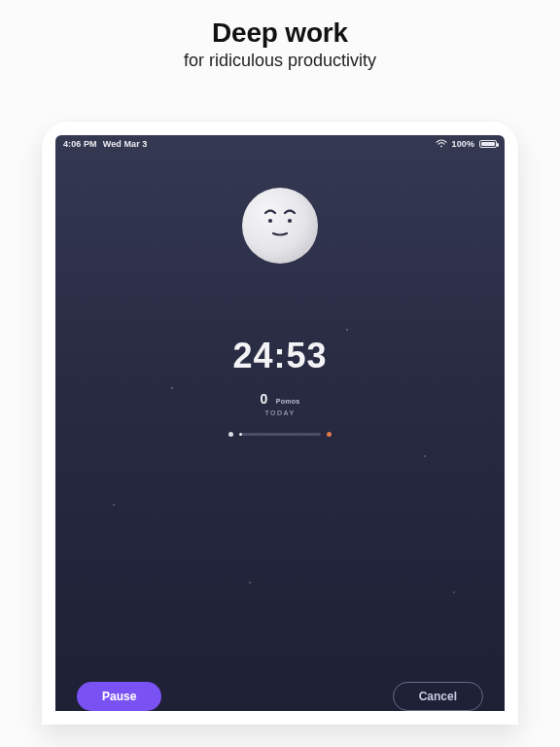 Image resolution: width=560 pixels, height=747 pixels. What do you see at coordinates (280, 60) in the screenshot?
I see `headline-subtitle: for ridiculous productivity` at bounding box center [280, 60].